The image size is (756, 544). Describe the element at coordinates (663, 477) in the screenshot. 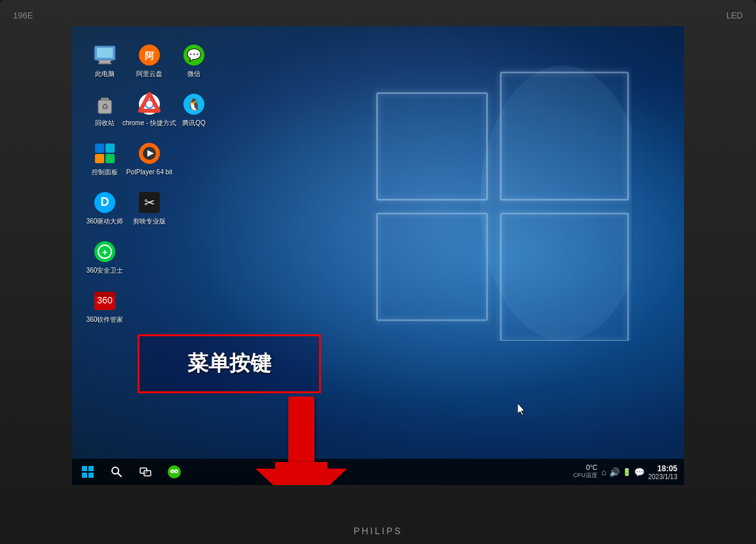

I see `date-display: 2023/1/13` at that location.